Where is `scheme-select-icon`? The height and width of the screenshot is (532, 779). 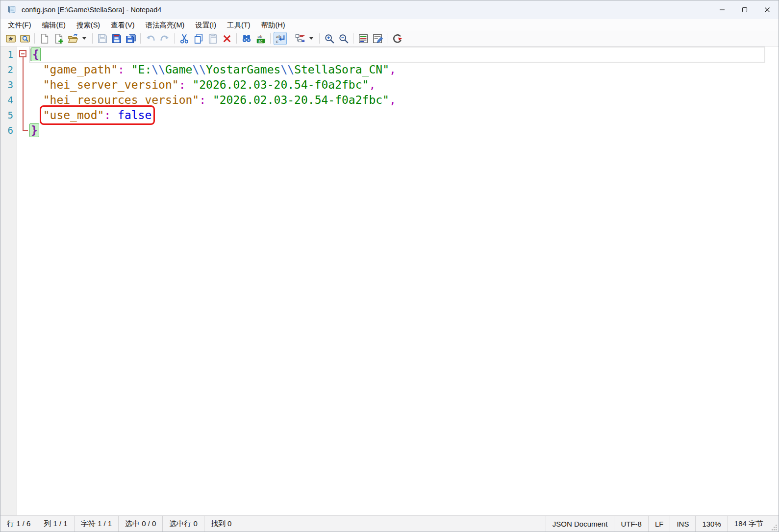 scheme-select-icon is located at coordinates (300, 38).